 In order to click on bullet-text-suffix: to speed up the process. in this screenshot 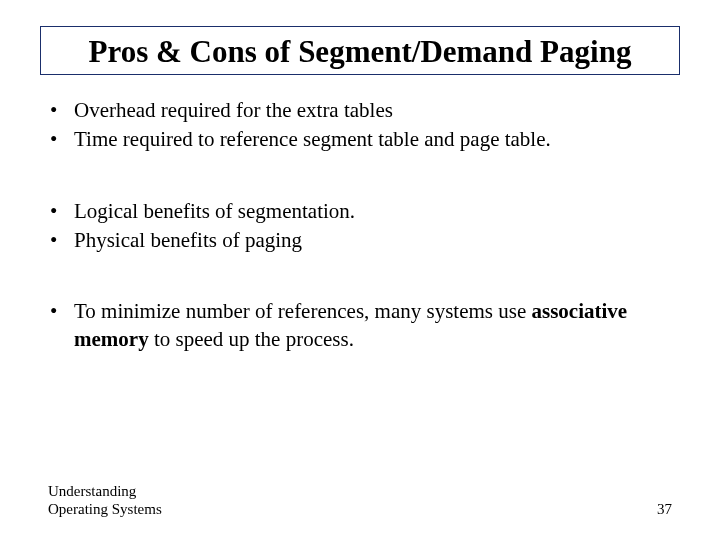, I will do `click(252, 339)`.